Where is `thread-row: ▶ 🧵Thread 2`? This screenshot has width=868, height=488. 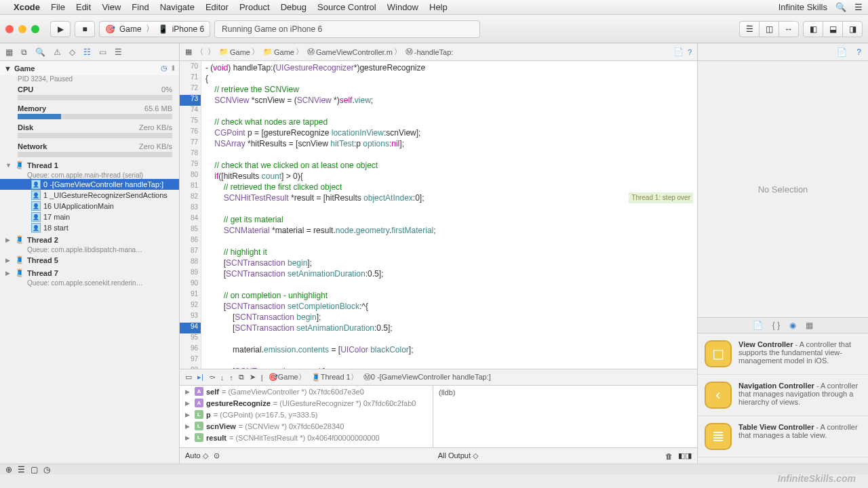 thread-row: ▶ 🧵Thread 2 is located at coordinates (90, 240).